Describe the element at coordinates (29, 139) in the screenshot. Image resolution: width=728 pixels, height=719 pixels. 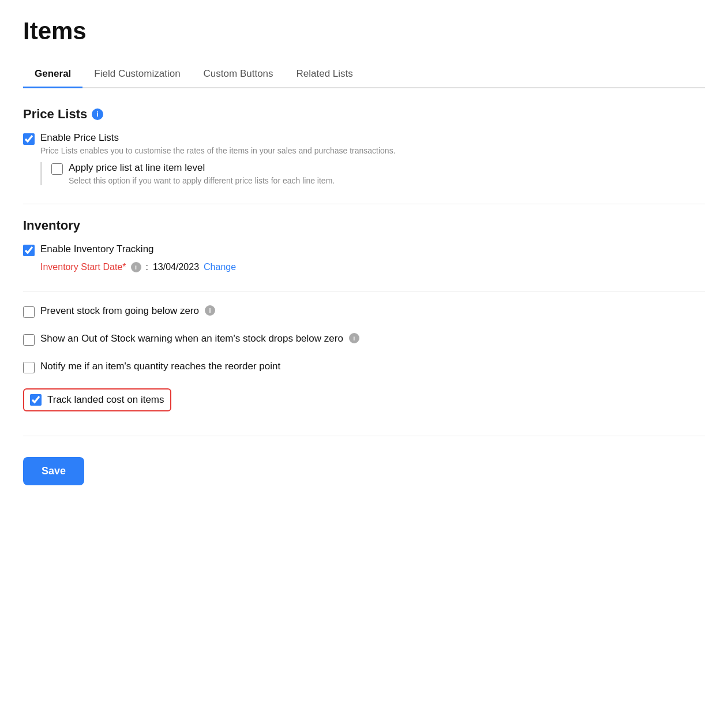
I see `enable-price-lists-checkbox` at that location.